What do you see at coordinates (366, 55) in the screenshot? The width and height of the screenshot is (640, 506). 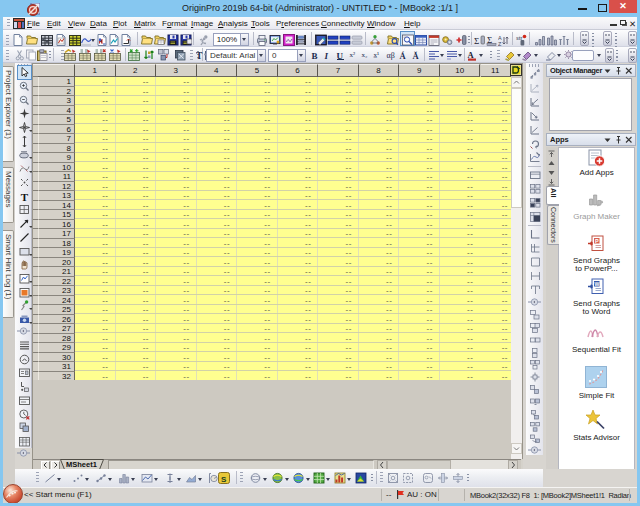 I see `svg-text: x₂` at bounding box center [366, 55].